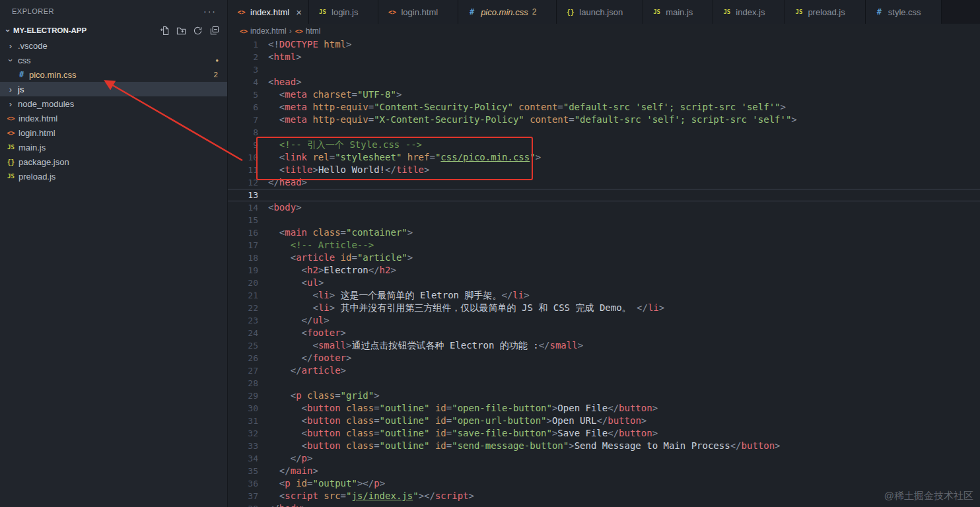 Image resolution: width=980 pixels, height=507 pixels. I want to click on code-line-19: 19 <h2>Electron</h2>, so click(604, 271).